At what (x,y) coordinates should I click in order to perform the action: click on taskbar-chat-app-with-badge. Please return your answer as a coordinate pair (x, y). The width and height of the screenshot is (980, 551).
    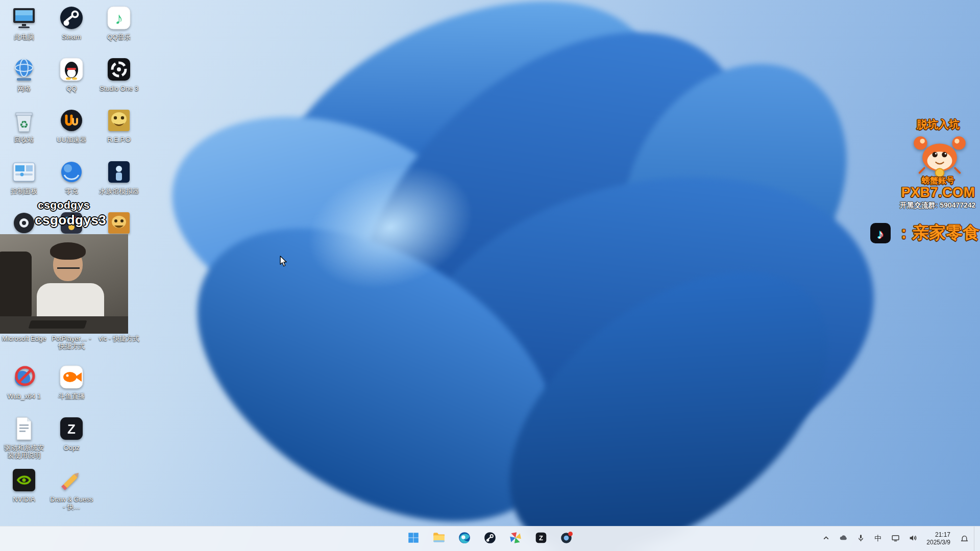
    Looking at the image, I should click on (567, 539).